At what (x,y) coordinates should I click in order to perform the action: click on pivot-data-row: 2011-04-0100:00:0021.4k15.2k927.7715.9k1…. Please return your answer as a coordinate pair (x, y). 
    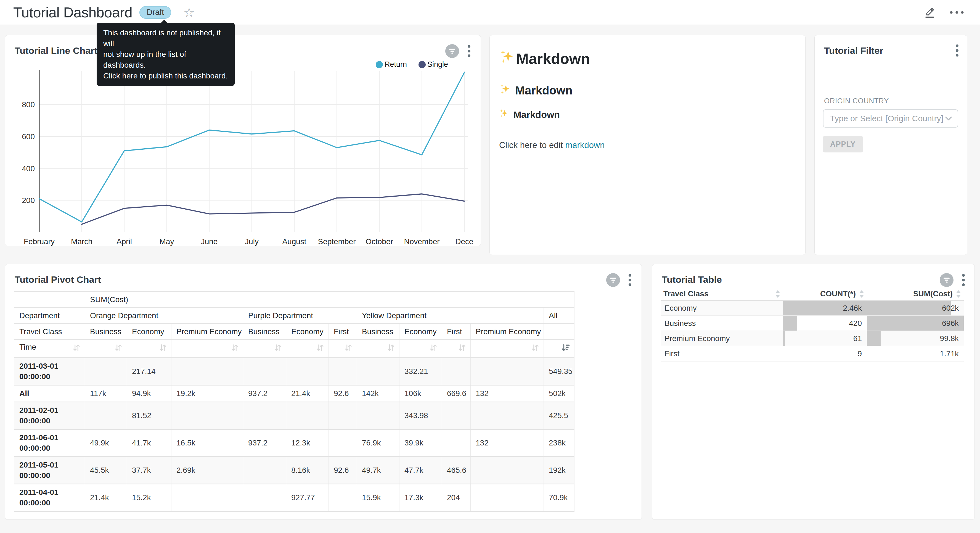
    Looking at the image, I should click on (294, 498).